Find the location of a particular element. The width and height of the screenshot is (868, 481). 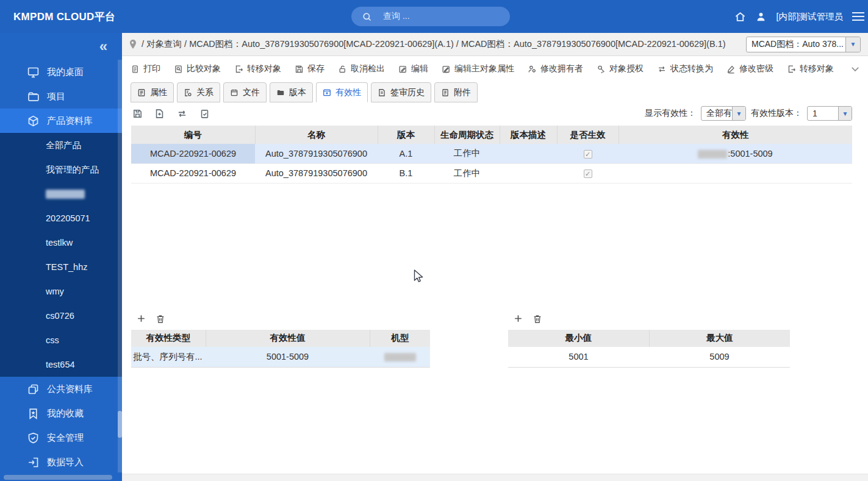

table-row: 5001 5009 is located at coordinates (649, 357).